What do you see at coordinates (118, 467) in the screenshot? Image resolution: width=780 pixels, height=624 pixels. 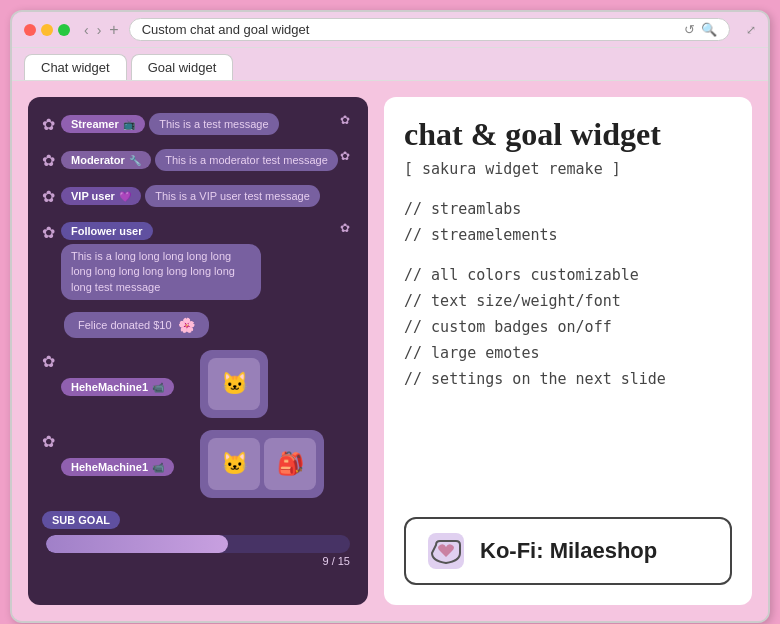 I see `username-badge-emote-2: HeheMachine1 📹` at bounding box center [118, 467].